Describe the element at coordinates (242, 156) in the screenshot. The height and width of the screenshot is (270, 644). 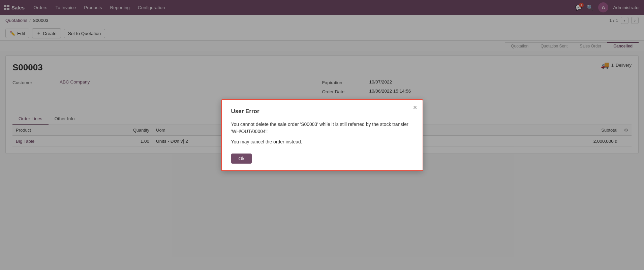
I see `ok-button: Ok` at that location.